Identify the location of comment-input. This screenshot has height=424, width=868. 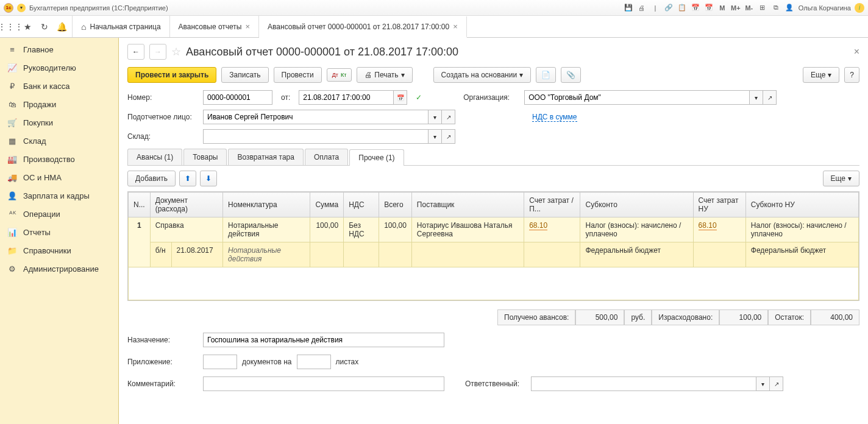
(324, 384).